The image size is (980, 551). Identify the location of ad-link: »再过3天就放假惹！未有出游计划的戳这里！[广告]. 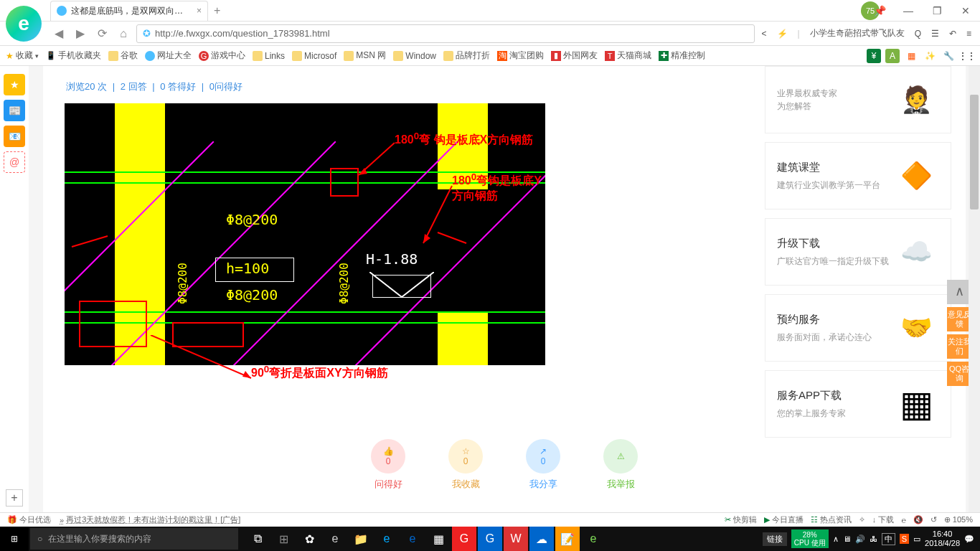
(150, 519).